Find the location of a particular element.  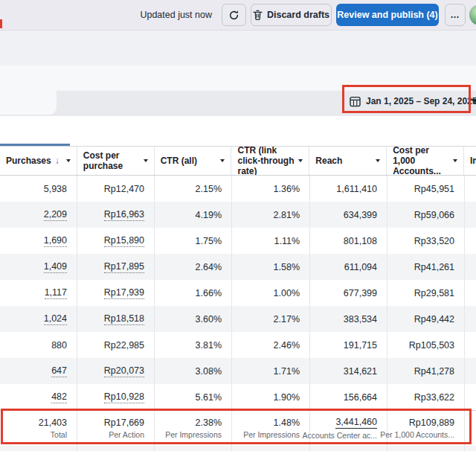

table-cell: Rp45,951 is located at coordinates (426, 189).